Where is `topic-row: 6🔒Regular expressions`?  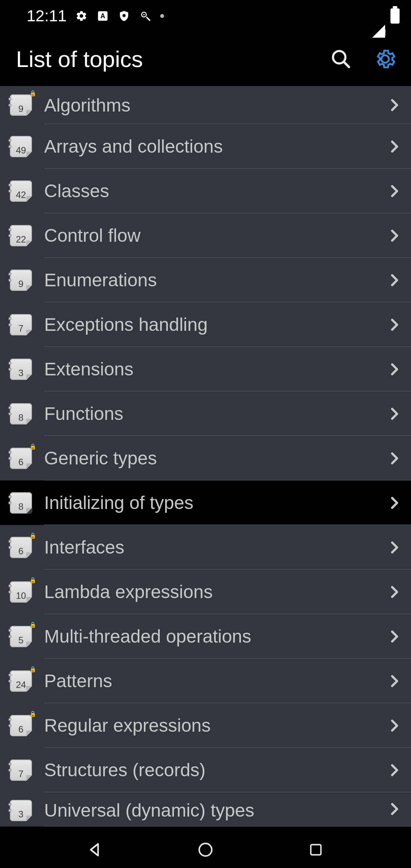
topic-row: 6🔒Regular expressions is located at coordinates (206, 726).